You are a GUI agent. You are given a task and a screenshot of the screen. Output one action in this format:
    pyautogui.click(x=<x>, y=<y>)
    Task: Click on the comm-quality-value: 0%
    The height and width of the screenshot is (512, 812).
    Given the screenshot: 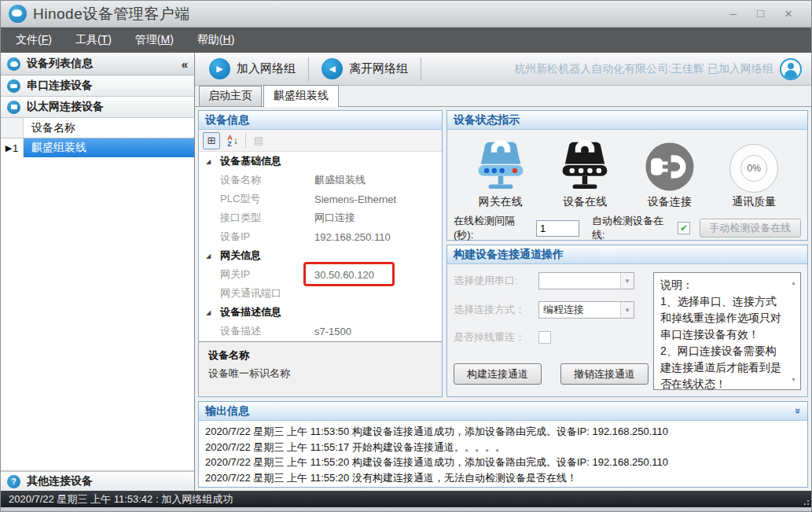 What is the action you would take?
    pyautogui.click(x=754, y=168)
    